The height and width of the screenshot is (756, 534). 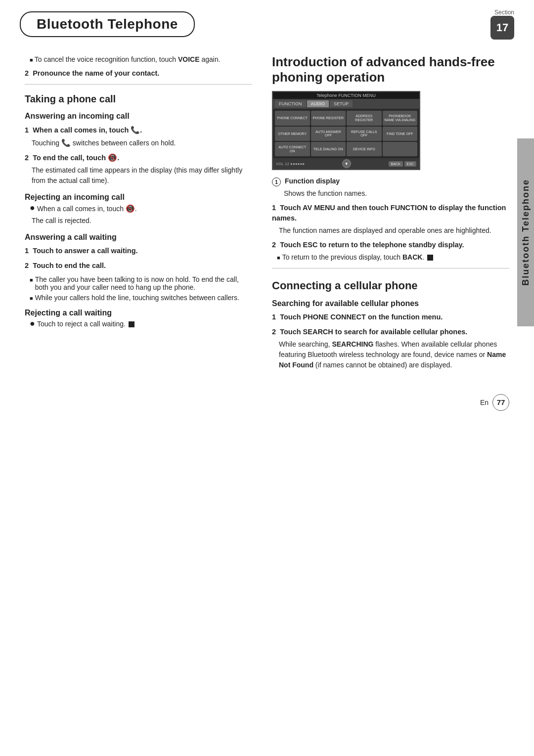 I want to click on phone-in-icon: 📞, so click(x=135, y=131).